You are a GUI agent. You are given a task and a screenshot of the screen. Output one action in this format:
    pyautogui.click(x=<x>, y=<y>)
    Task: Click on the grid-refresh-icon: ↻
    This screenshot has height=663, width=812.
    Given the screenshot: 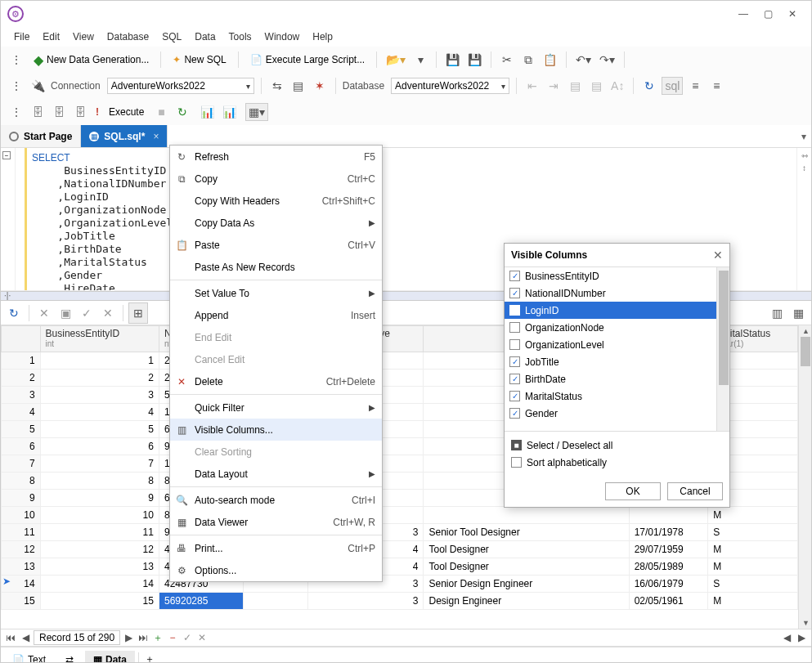 What is the action you would take?
    pyautogui.click(x=14, y=313)
    